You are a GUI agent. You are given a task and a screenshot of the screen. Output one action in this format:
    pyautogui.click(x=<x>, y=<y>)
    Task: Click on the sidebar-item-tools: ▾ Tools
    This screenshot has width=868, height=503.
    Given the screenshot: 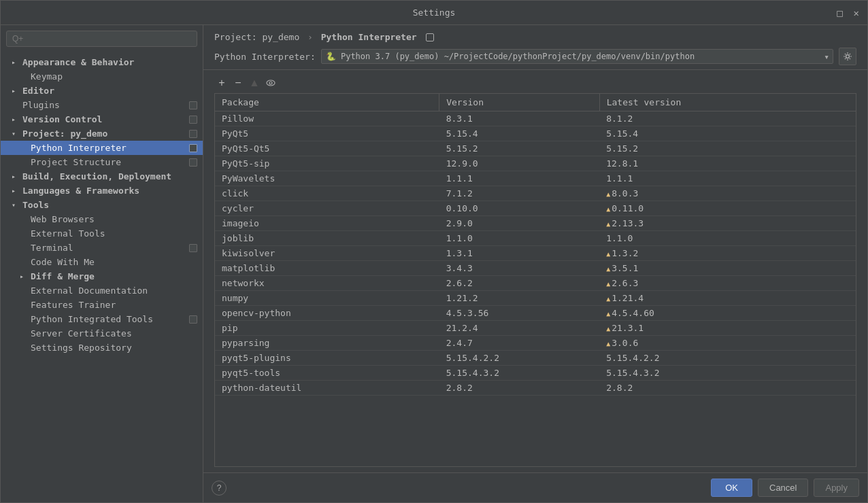 What is the action you would take?
    pyautogui.click(x=102, y=205)
    